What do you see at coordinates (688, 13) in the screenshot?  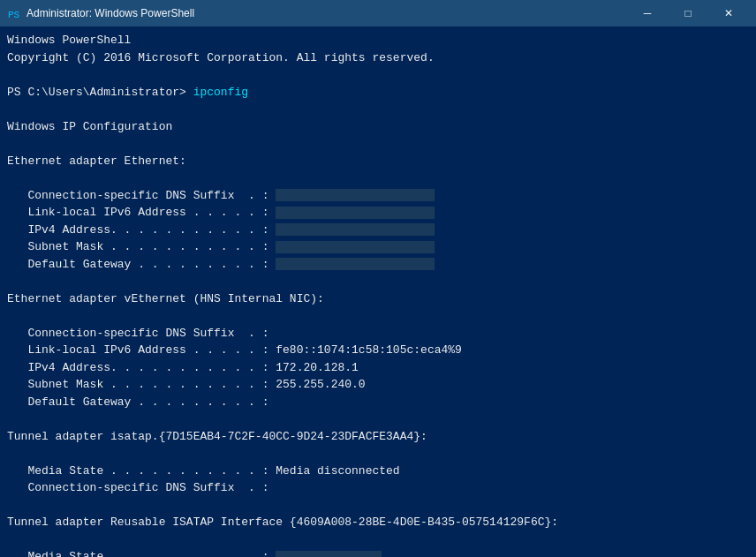 I see `maximize-button: □` at bounding box center [688, 13].